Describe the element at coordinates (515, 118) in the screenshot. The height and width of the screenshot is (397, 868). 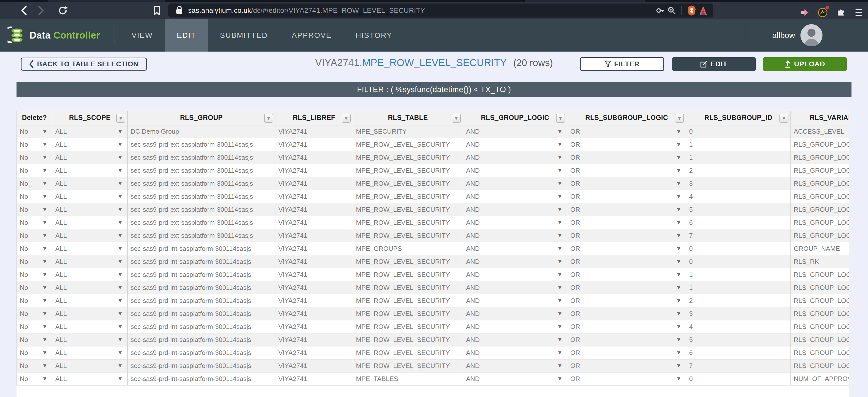
I see `column-header-rls-group-logic: RLS_GROUP_LOGIC▼` at that location.